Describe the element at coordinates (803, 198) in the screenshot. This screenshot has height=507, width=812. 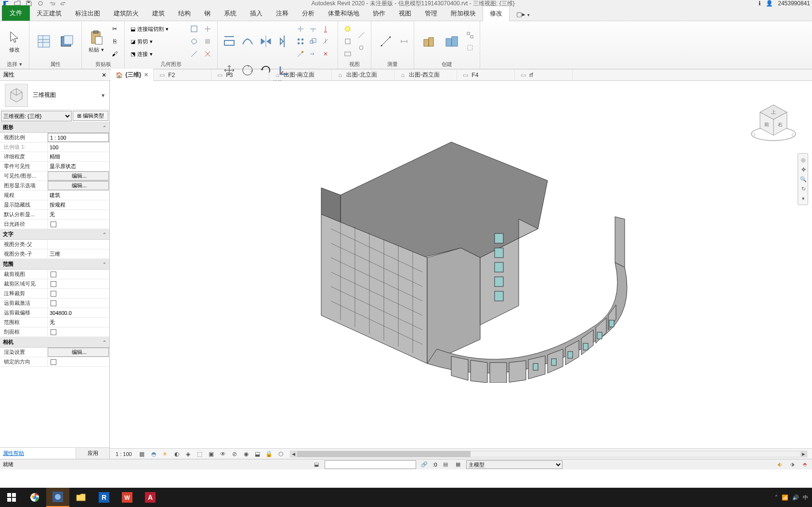
I see `nav-dropdown-icon: ▾` at that location.